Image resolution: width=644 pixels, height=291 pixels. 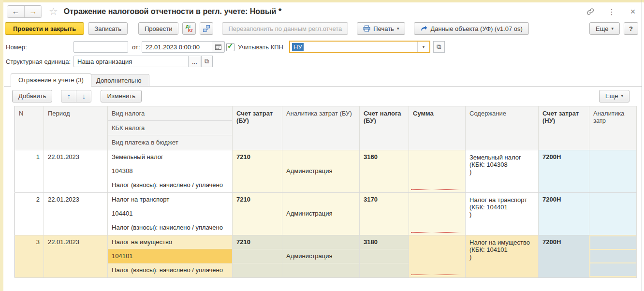 What do you see at coordinates (38, 62) in the screenshot?
I see `unit-label: Структурная единица:` at bounding box center [38, 62].